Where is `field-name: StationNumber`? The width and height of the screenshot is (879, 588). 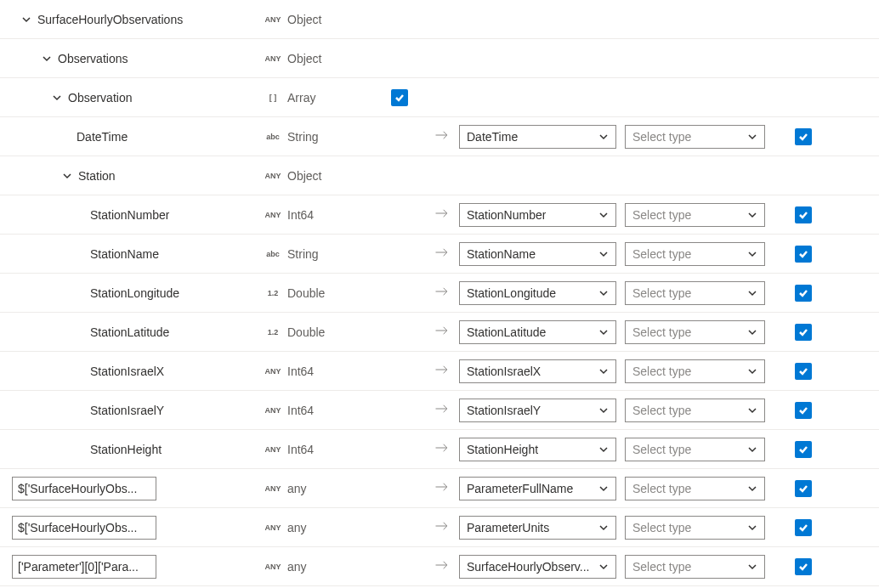 field-name: StationNumber is located at coordinates (129, 215).